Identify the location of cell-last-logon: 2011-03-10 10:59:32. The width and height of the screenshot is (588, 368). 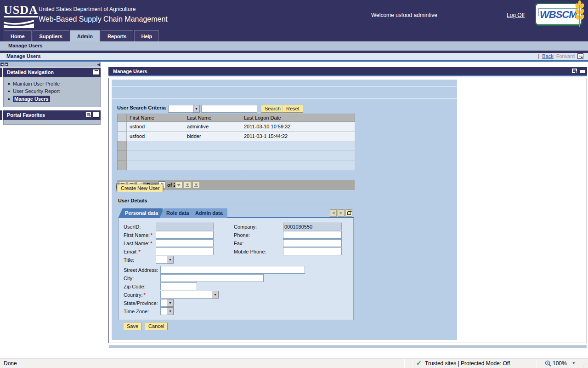
(298, 127).